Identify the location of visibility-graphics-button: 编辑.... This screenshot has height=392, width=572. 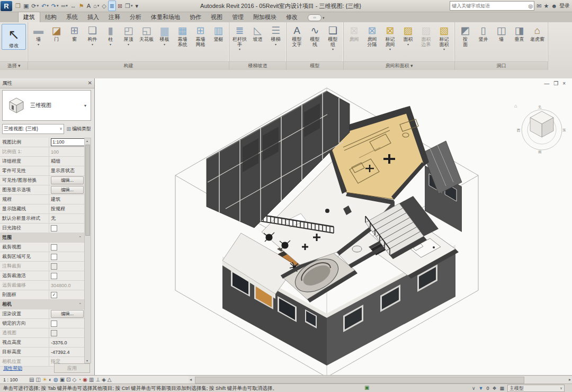
(67, 180).